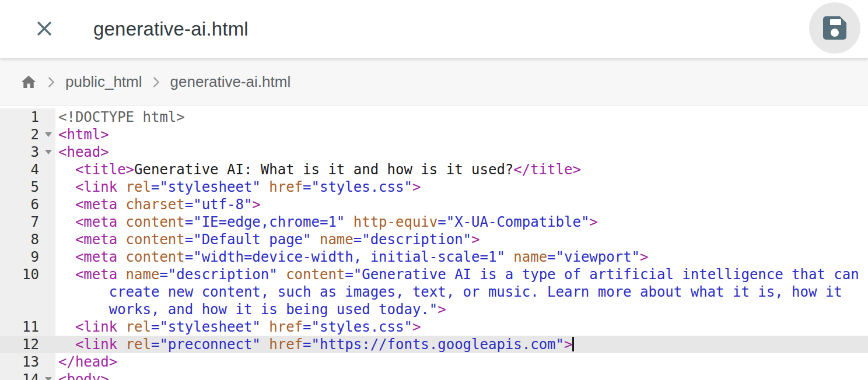 The height and width of the screenshot is (380, 868). Describe the element at coordinates (82, 135) in the screenshot. I see `code-text: <html>` at that location.